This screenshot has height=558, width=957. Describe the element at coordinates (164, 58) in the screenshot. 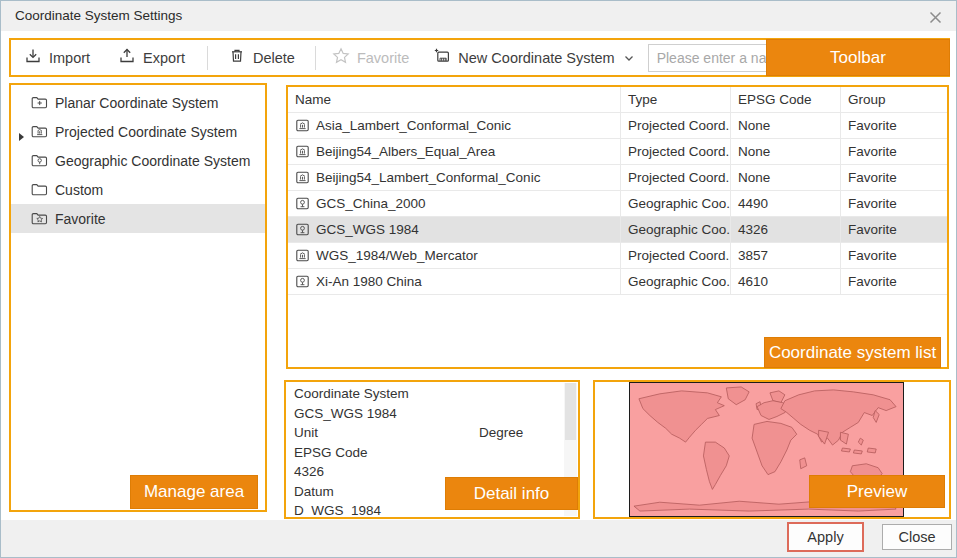

I see `export-label: Export` at that location.